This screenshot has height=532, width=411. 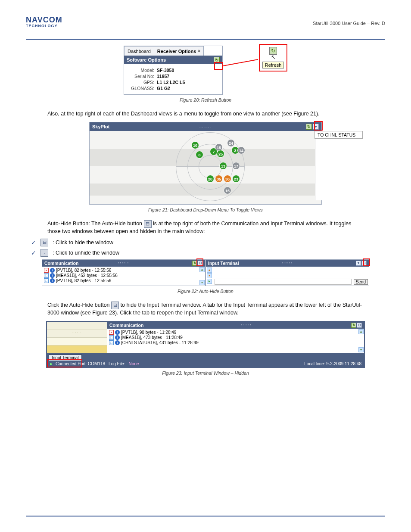 What do you see at coordinates (173, 70) in the screenshot?
I see `receiver-options-panel: Dashboard Receiver Options × Software Op…` at bounding box center [173, 70].